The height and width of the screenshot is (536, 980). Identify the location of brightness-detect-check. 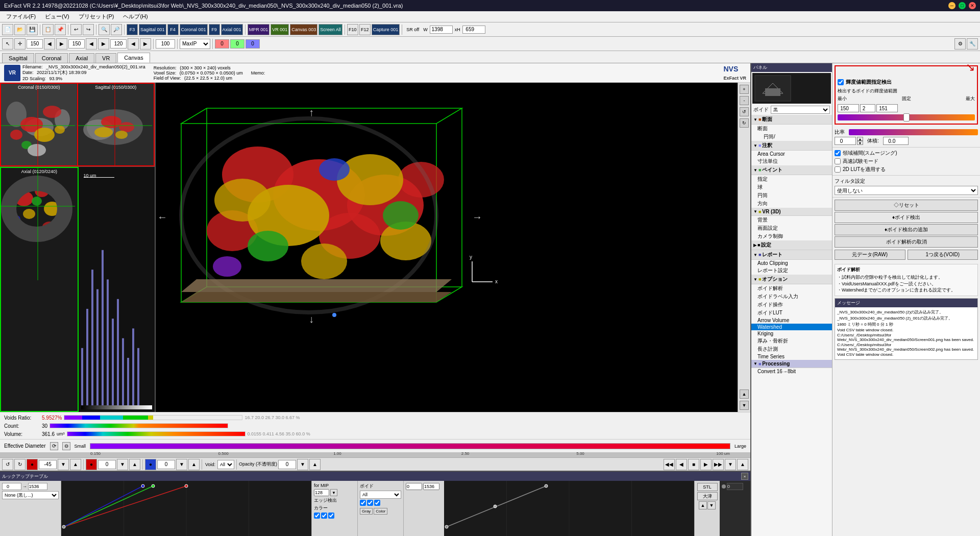
(841, 82).